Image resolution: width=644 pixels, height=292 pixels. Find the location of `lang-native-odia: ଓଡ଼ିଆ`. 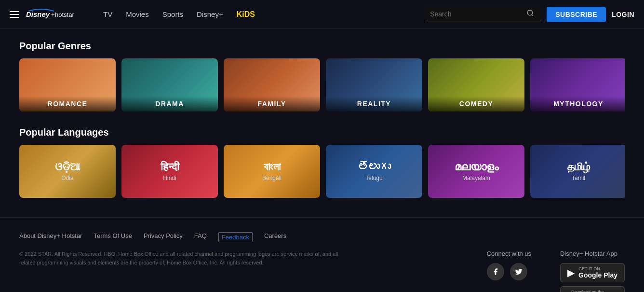

lang-native-odia: ଓଡ଼ିଆ is located at coordinates (67, 167).